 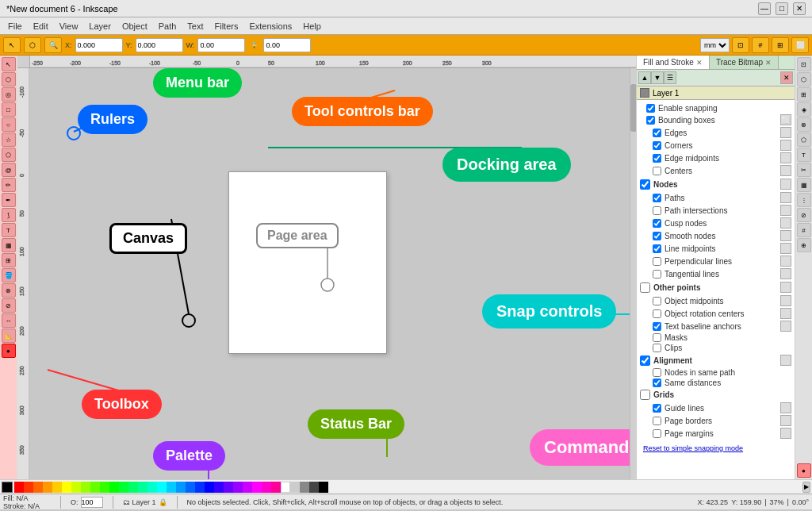 What do you see at coordinates (657, 159) in the screenshot?
I see `snap-edge-midpoints-checkbox` at bounding box center [657, 159].